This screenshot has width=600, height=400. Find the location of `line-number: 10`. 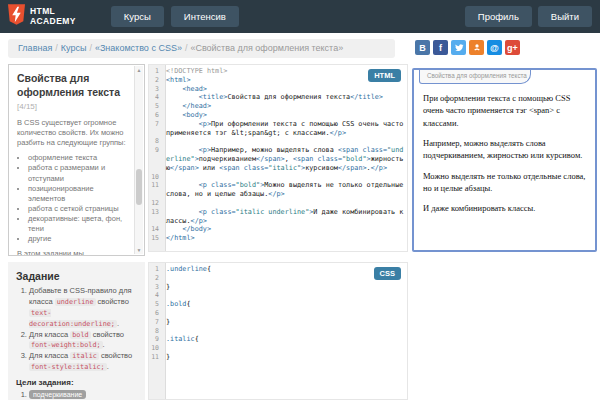

line-number: 10 is located at coordinates (156, 178).